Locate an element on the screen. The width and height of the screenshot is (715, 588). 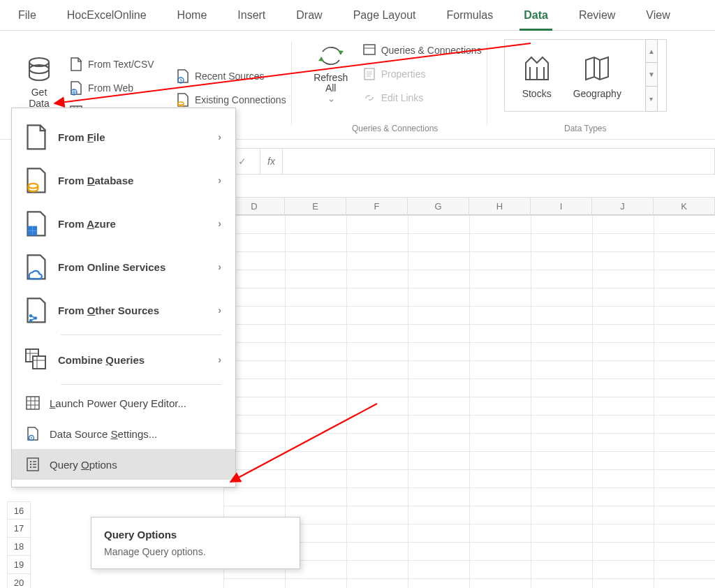
col-header-f: F is located at coordinates (377, 206).